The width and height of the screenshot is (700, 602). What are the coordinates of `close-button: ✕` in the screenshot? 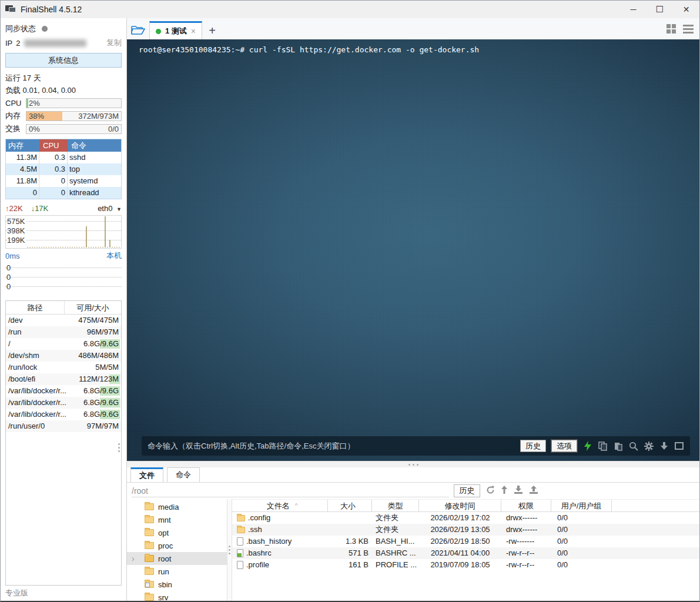 It's located at (686, 9).